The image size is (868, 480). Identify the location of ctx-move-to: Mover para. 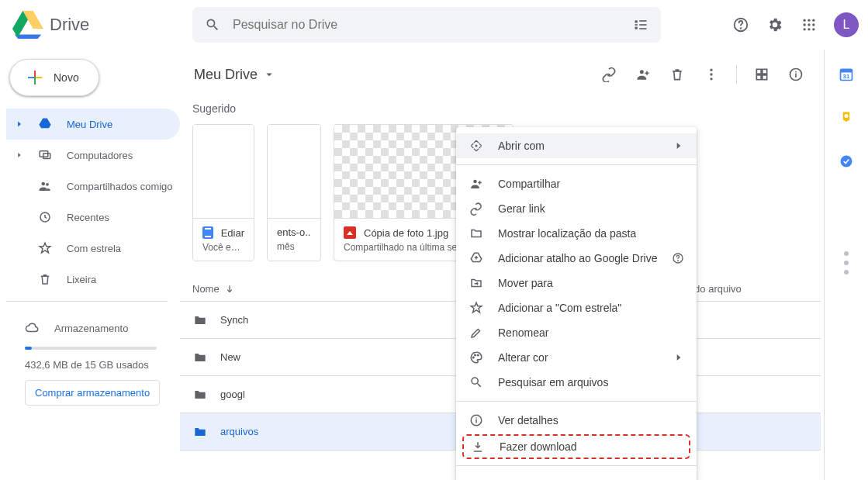
(576, 283).